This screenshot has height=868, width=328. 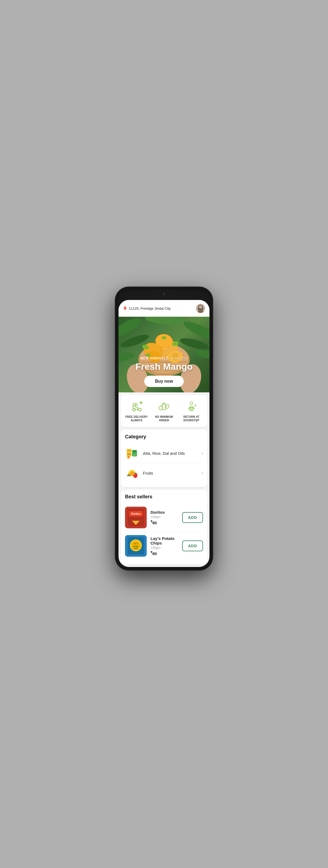 I want to click on svg-text: Doritos, so click(x=136, y=514).